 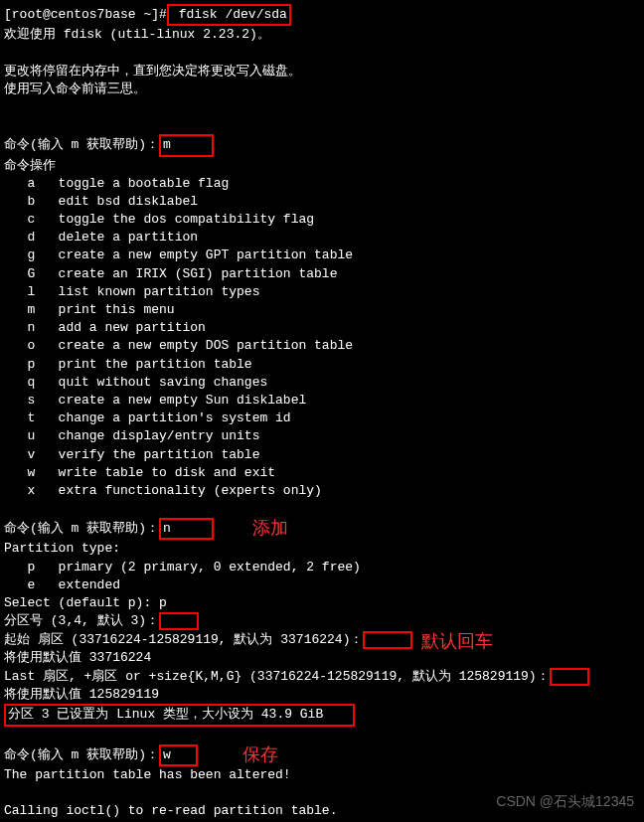 What do you see at coordinates (322, 775) in the screenshot?
I see `terminal-line: The partition table has been altered!` at bounding box center [322, 775].